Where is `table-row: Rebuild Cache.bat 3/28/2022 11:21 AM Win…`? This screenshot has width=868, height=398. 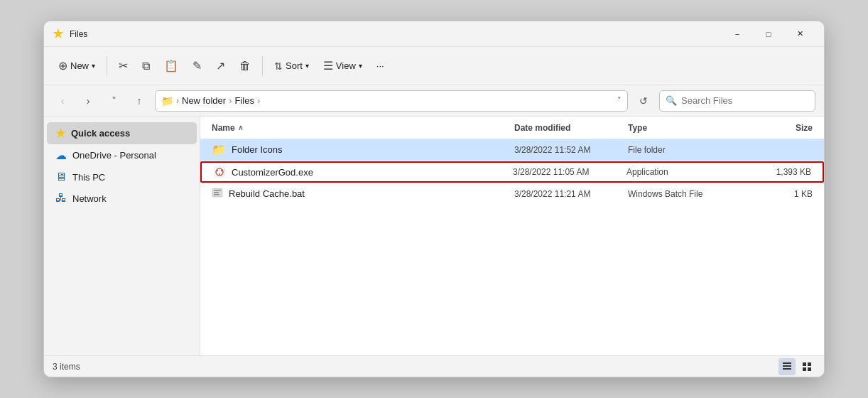
table-row: Rebuild Cache.bat 3/28/2022 11:21 AM Win… is located at coordinates (512, 194).